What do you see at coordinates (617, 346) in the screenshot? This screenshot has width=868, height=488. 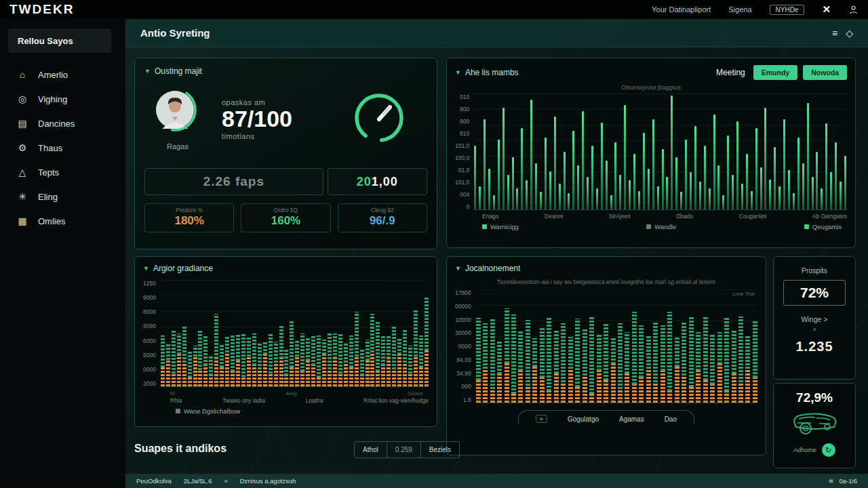 I see `chart-c-plot: Lone Trial` at bounding box center [617, 346].